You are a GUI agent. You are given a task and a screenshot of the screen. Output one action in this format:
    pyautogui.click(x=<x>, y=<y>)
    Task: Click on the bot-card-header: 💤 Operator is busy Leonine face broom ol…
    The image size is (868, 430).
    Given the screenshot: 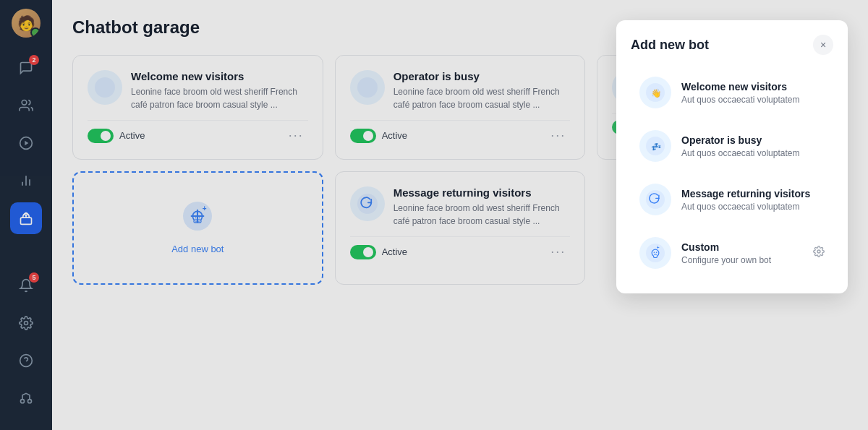 What is the action you would take?
    pyautogui.click(x=460, y=91)
    